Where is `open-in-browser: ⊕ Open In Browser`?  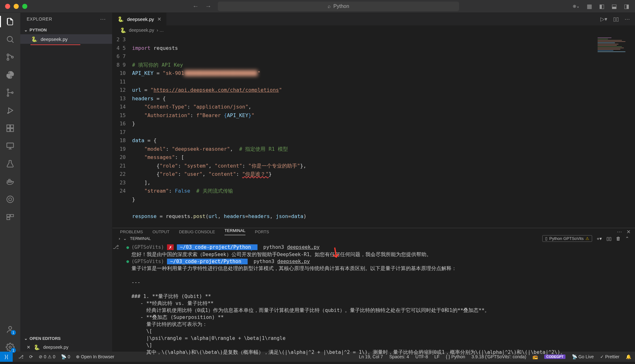
open-in-browser: ⊕ Open In Browser is located at coordinates (95, 357).